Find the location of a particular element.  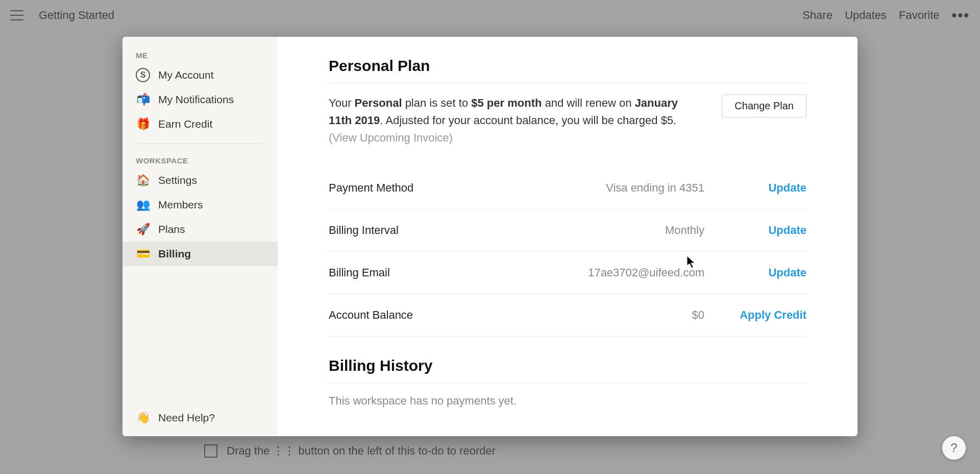

sidebar-header-me: ME is located at coordinates (200, 54).